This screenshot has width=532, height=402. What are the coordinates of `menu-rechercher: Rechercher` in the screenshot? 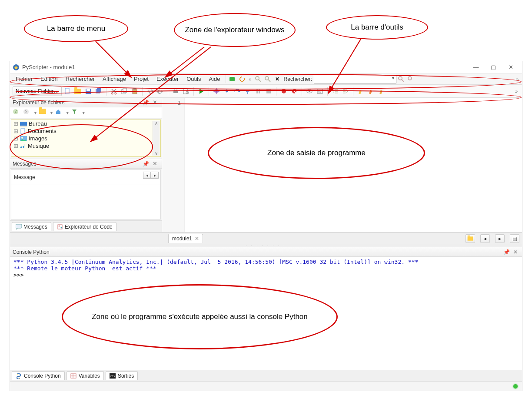 It's located at (80, 79).